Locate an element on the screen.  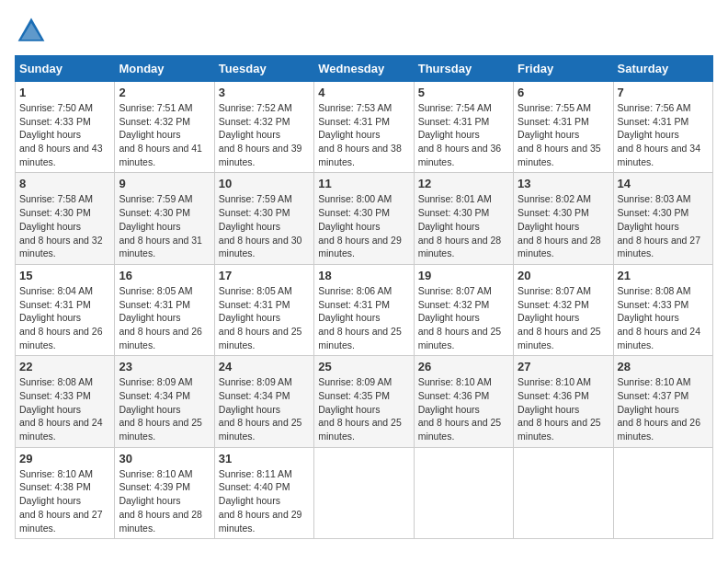
calendar-cell: 26 Sunrise: 8:10 AM Sunset: 4:36 PM Dayl… is located at coordinates (463, 401).